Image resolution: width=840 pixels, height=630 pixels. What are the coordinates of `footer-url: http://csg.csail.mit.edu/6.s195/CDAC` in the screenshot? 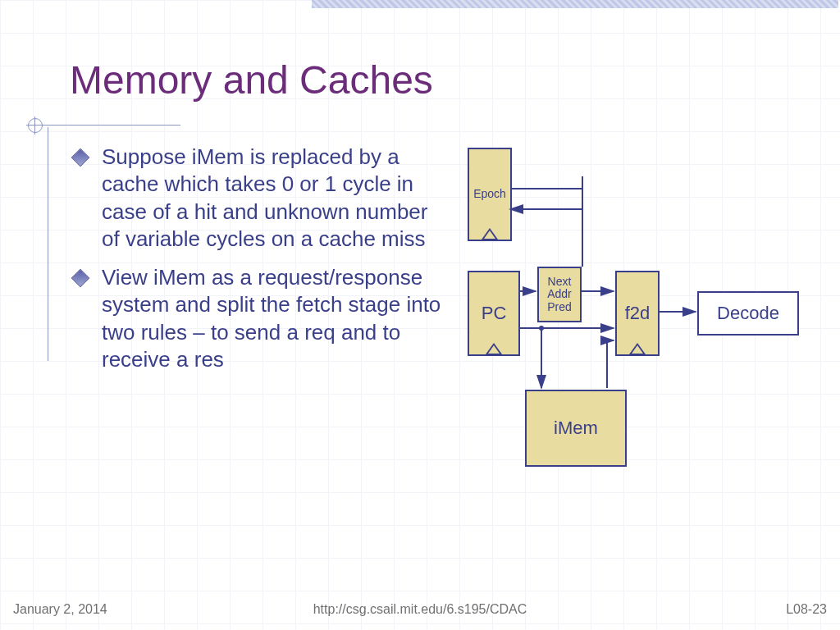 It's located at (420, 609).